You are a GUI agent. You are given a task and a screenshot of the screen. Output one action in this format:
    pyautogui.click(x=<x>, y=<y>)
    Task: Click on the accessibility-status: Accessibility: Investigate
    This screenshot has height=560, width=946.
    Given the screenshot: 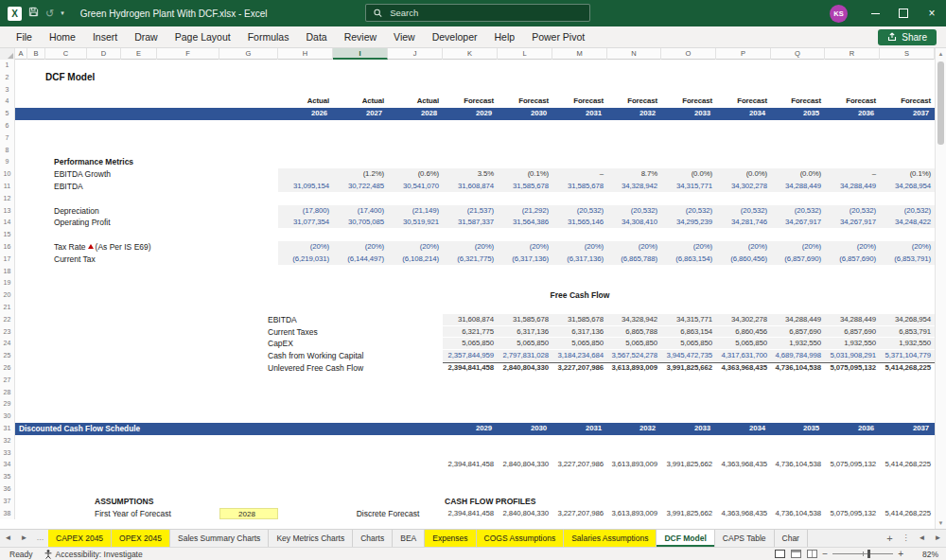 What is the action you would take?
    pyautogui.click(x=94, y=554)
    